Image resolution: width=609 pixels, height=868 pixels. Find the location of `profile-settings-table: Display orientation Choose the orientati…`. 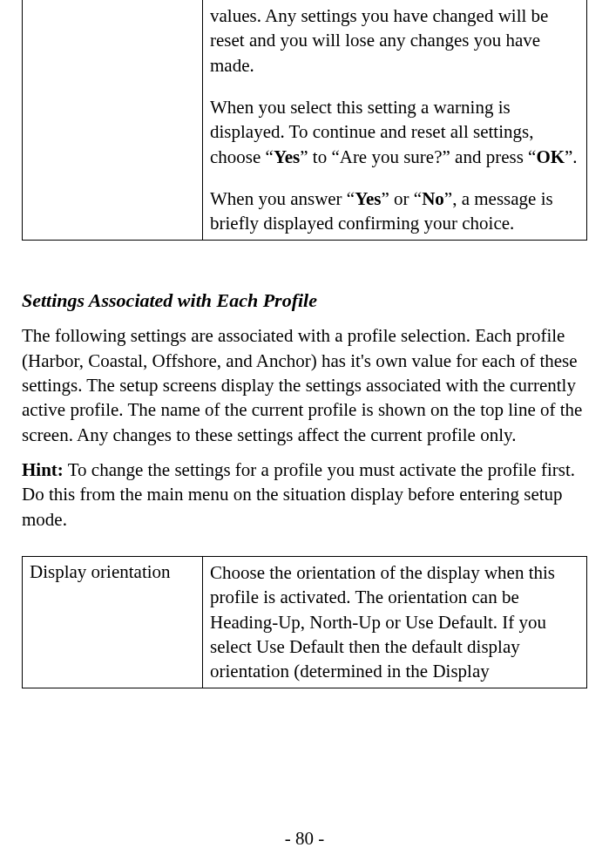

profile-settings-table: Display orientation Choose the orientati… is located at coordinates (305, 622).